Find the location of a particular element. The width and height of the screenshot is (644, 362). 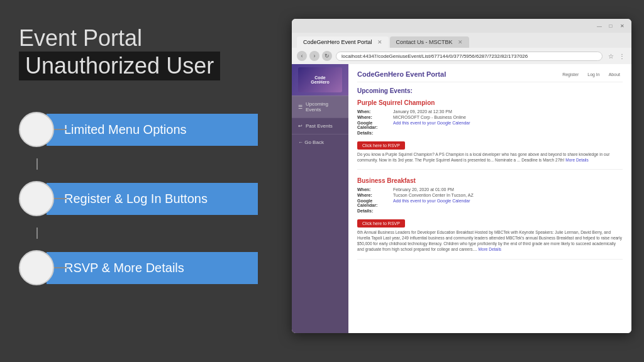

event2-calendar-value: Add this event to your Google Calendar is located at coordinates (508, 203).